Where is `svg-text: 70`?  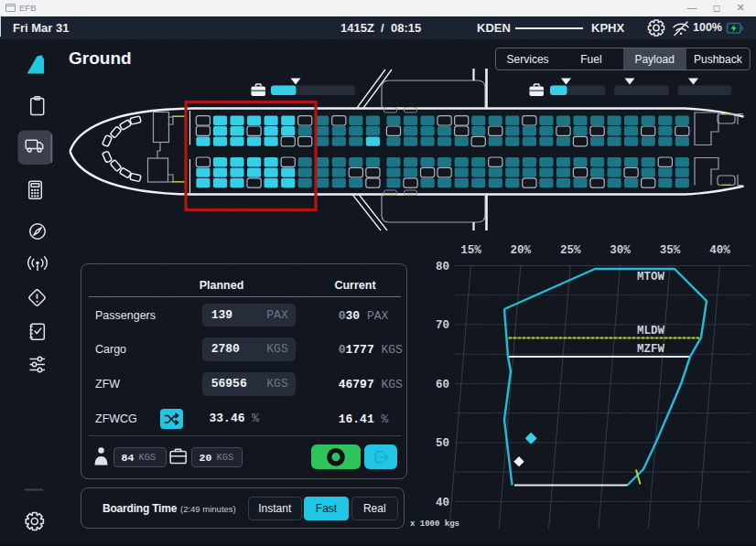
svg-text: 70 is located at coordinates (443, 326).